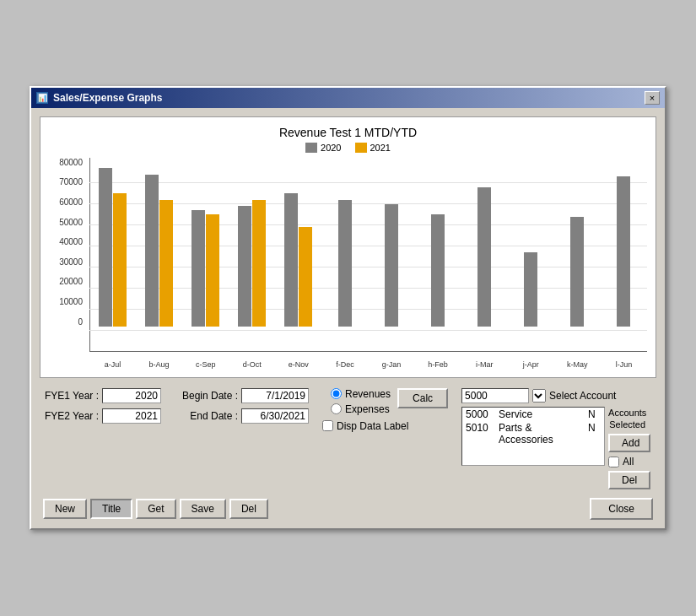 The image size is (696, 616). I want to click on all-checkbox, so click(614, 462).